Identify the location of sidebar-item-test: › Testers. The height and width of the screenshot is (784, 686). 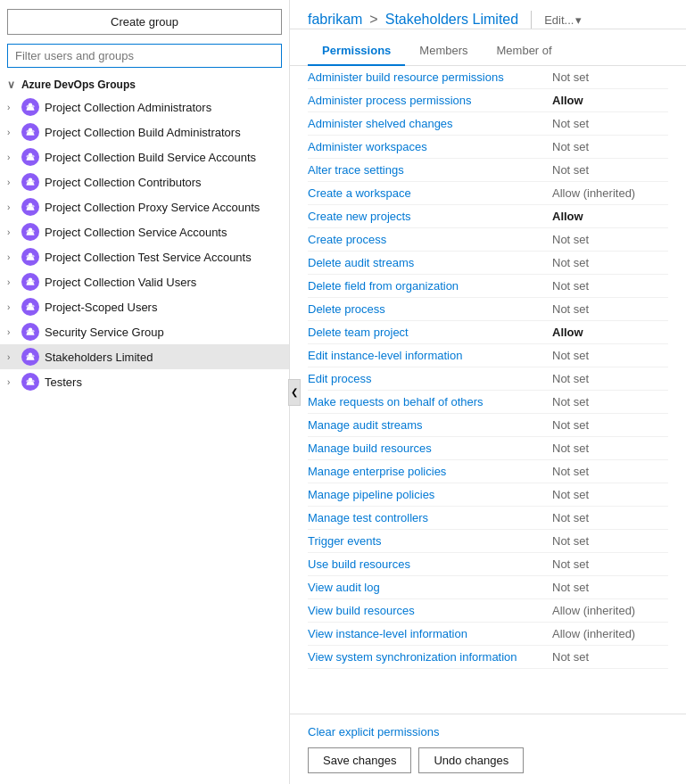
(145, 382).